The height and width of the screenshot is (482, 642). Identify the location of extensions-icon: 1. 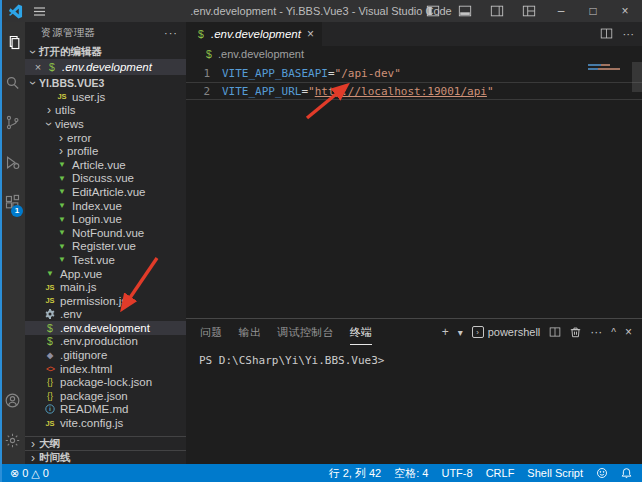
(12, 202).